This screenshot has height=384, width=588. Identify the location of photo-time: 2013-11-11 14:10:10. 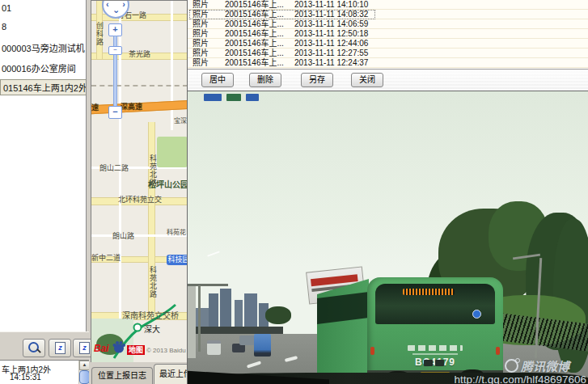
(332, 5).